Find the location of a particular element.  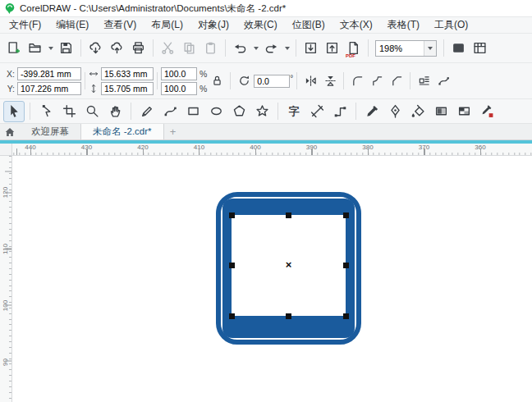

redo-dropdown is located at coordinates (287, 48).